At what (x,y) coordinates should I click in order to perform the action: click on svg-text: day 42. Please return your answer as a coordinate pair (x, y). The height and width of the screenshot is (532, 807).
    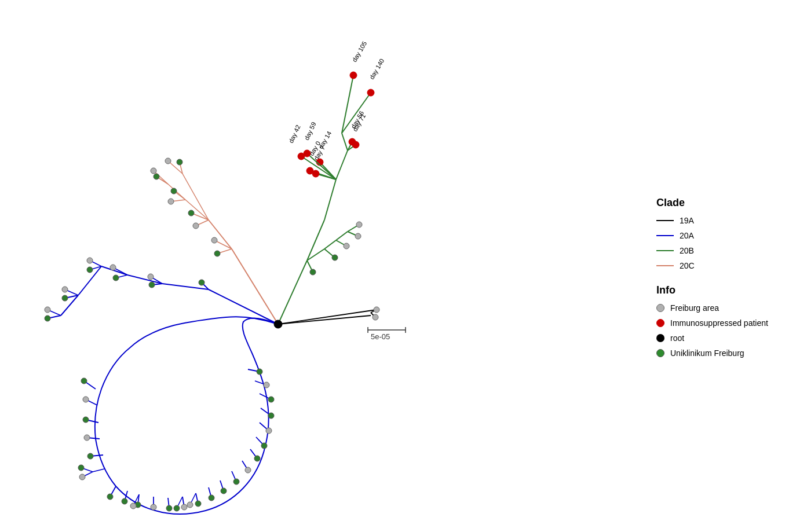
    Looking at the image, I should click on (294, 134).